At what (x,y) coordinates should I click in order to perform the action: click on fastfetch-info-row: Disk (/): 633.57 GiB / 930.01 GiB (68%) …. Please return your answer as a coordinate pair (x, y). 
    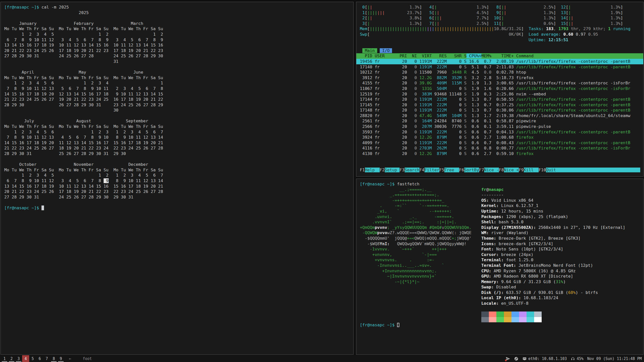
    Looking at the image, I should click on (553, 293).